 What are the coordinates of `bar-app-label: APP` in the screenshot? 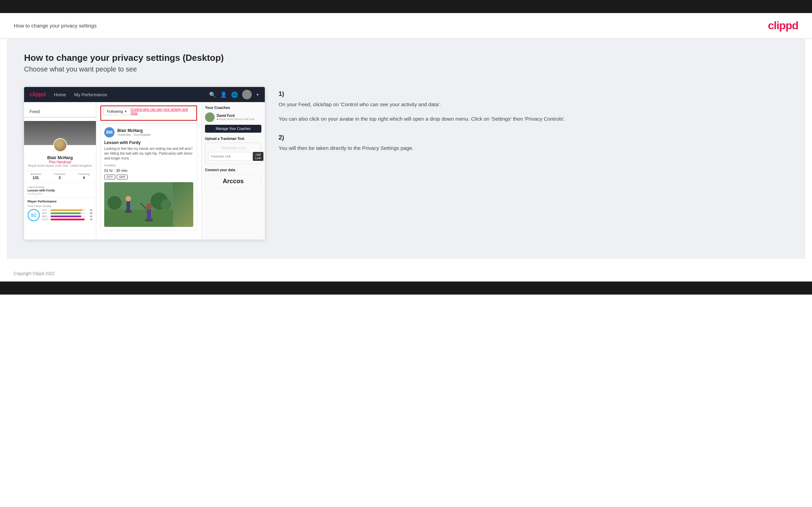 It's located at (46, 213).